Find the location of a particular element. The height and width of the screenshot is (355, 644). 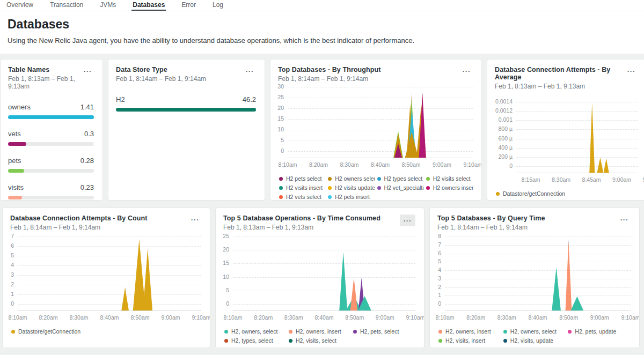

x-axis-row: 8:10am8:20am8:30am8:40am8:50am9:00am9:10… is located at coordinates (534, 316).